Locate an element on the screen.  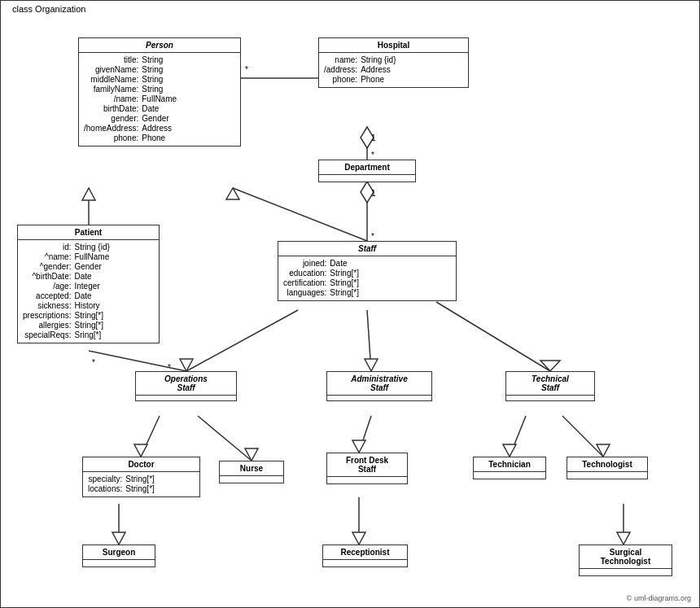
class-staff-header: Staff is located at coordinates (367, 249).